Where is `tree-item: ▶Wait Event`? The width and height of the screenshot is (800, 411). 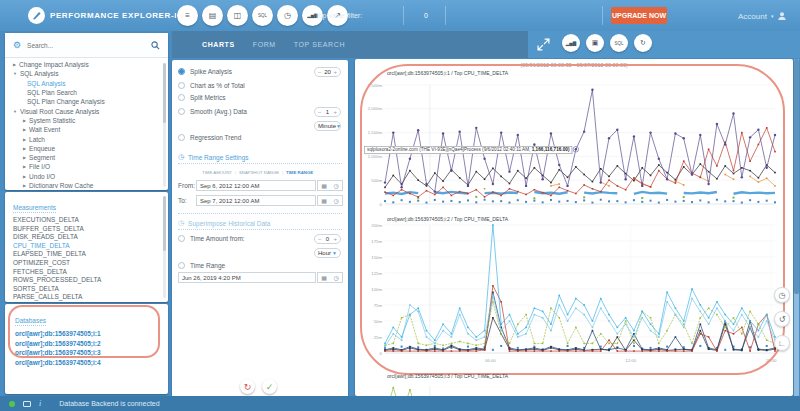 tree-item: ▶Wait Event is located at coordinates (84, 130).